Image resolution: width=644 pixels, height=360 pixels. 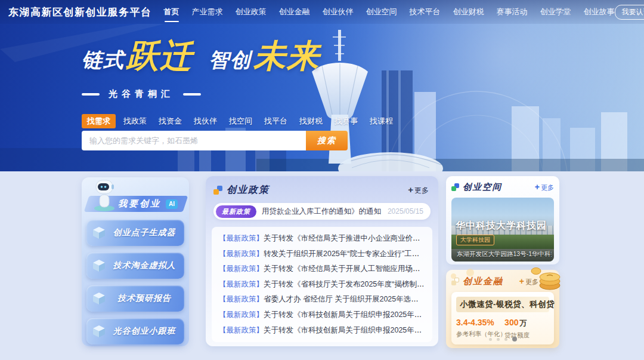 I want to click on hero-title: 链式 跃迁 智创 未来, so click(x=201, y=56).